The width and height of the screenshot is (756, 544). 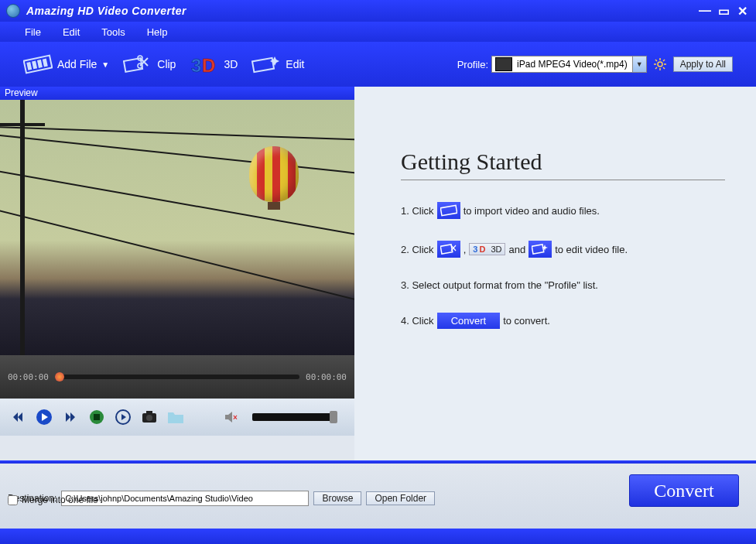 What do you see at coordinates (540, 249) in the screenshot?
I see `edit-inline-icon` at bounding box center [540, 249].